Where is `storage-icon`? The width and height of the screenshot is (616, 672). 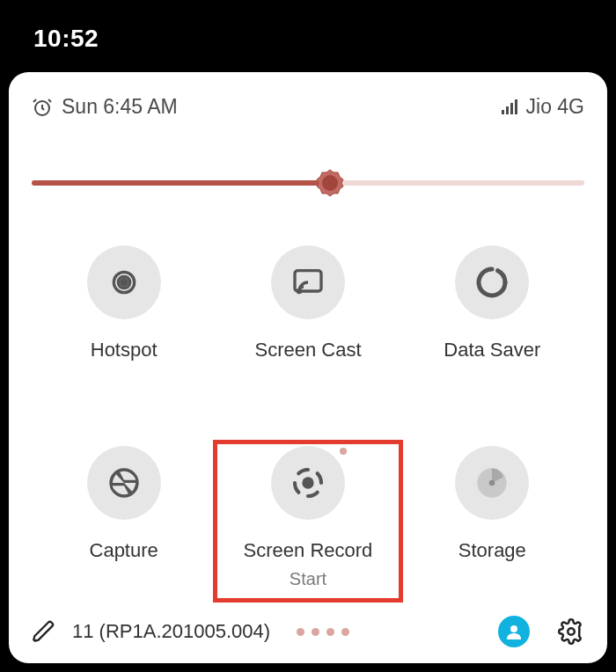 storage-icon is located at coordinates (492, 483).